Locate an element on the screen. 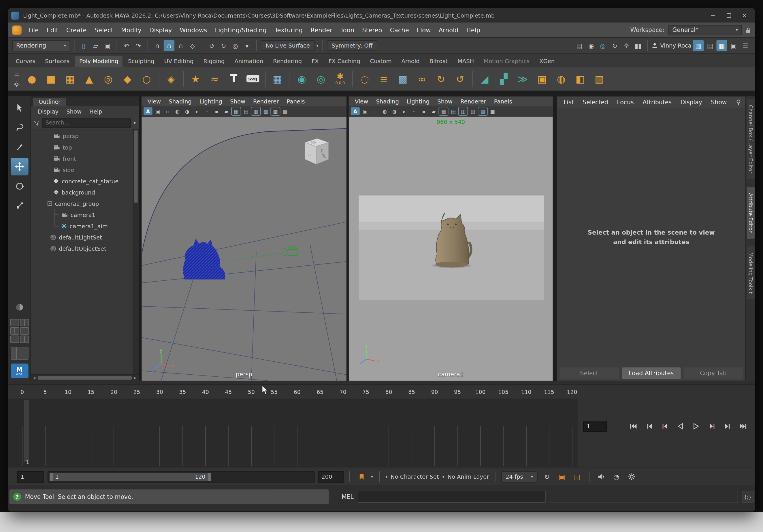 The height and width of the screenshot is (532, 763). mute-audio-icon is located at coordinates (601, 477).